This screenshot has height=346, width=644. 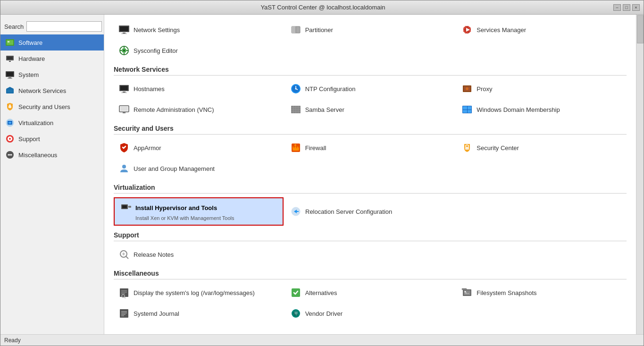 I want to click on miscellaneous-icon, so click(x=10, y=155).